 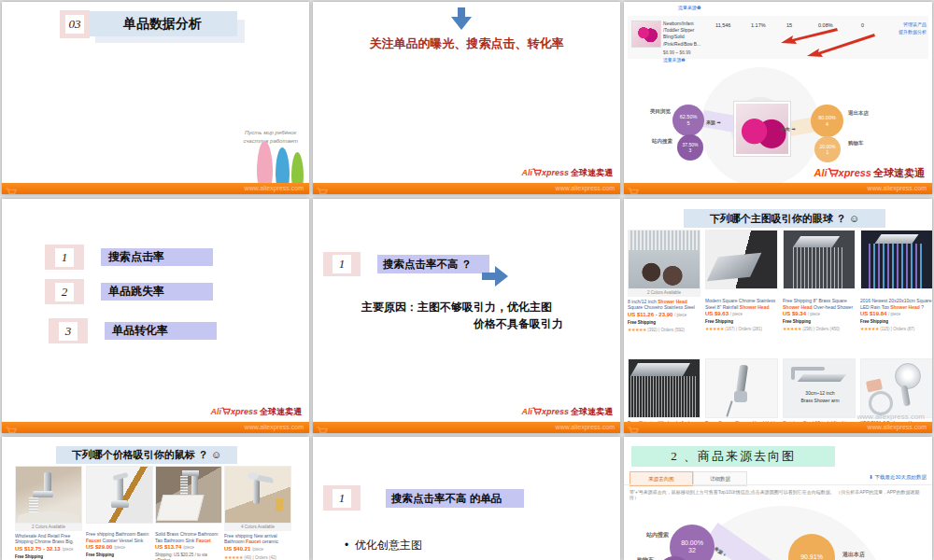 I want to click on plate-shape, so click(x=734, y=267).